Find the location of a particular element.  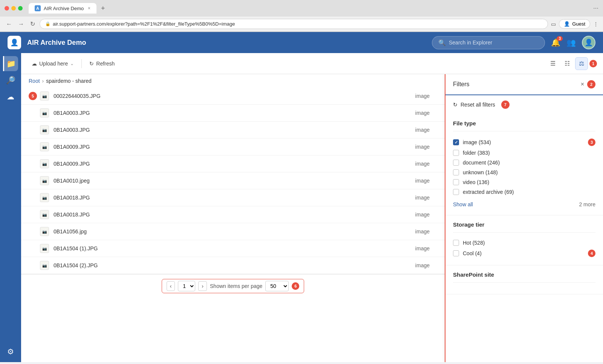

table-row: 📷 0B1A1504 (2).JPG image is located at coordinates (233, 266).